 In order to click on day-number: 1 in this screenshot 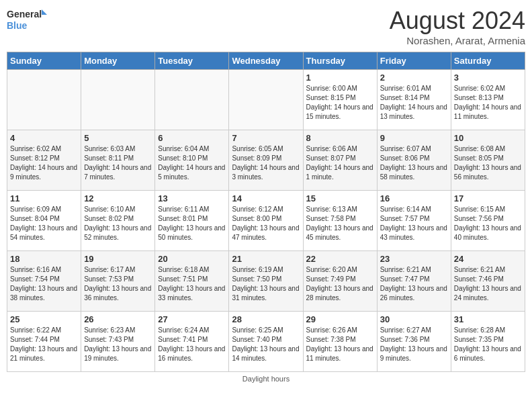, I will do `click(340, 78)`.